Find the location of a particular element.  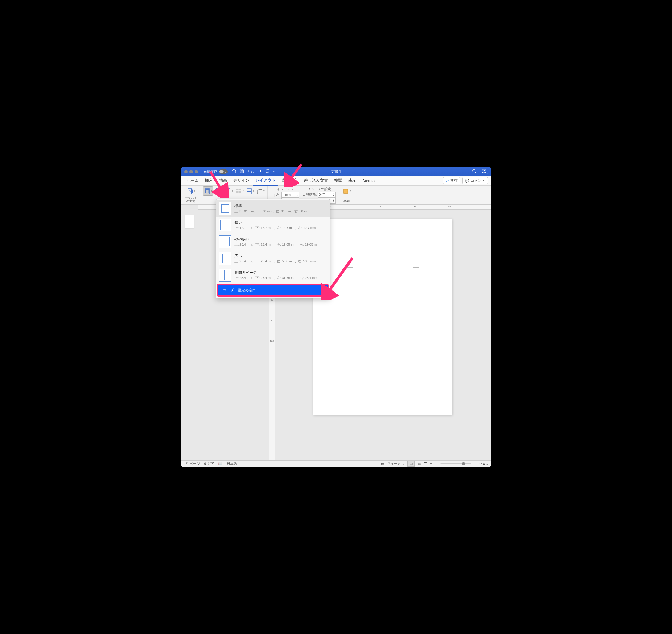

autosave-label: 自動保存 is located at coordinates (210, 172).